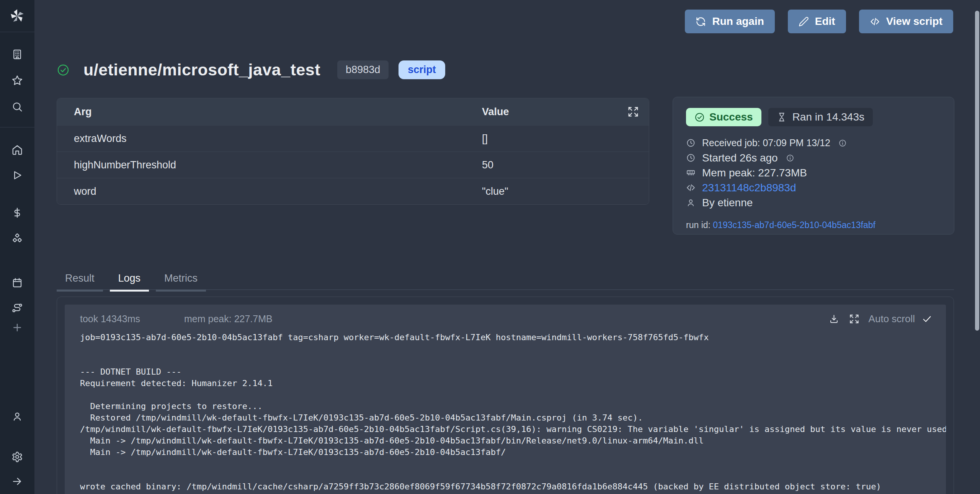 The width and height of the screenshot is (980, 494). Describe the element at coordinates (17, 247) in the screenshot. I see `sidebar` at that location.